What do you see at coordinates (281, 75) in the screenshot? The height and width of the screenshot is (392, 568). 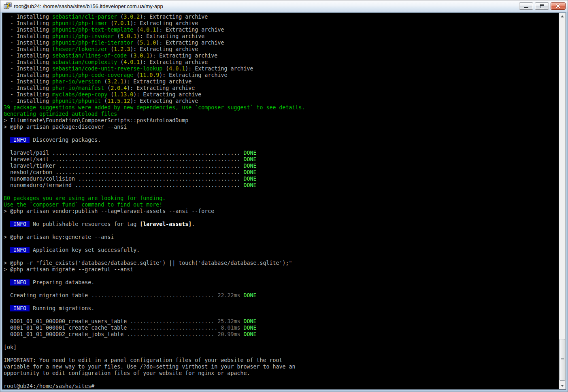 I see `terminal-line: - Installing phpunit/php-code-coverage (…` at bounding box center [281, 75].